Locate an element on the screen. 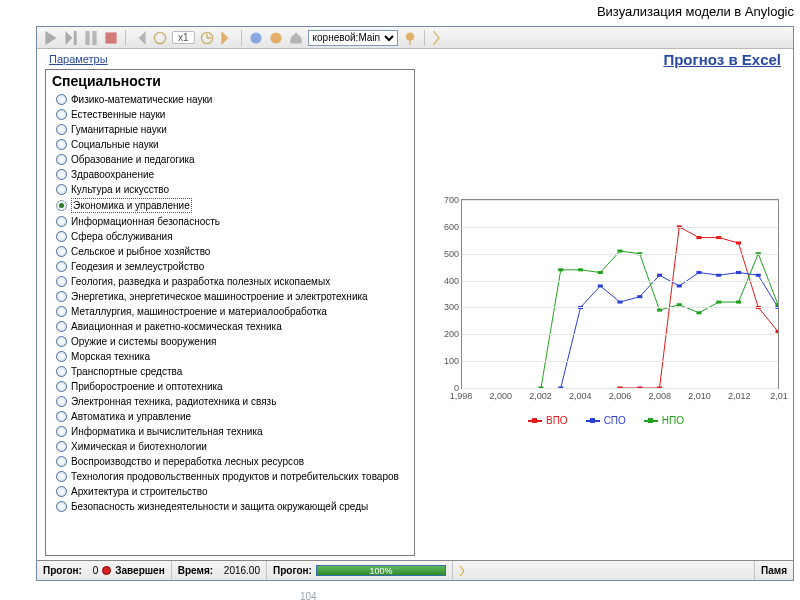 The height and width of the screenshot is (600, 800). specialty-item: Химическая и биотехнологии is located at coordinates (233, 446).